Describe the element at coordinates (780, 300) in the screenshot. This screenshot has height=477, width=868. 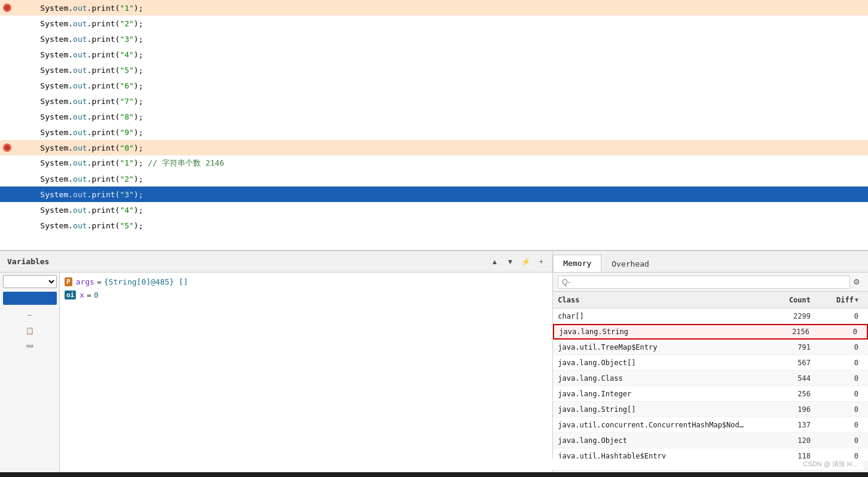
I see `count-header: Count` at that location.